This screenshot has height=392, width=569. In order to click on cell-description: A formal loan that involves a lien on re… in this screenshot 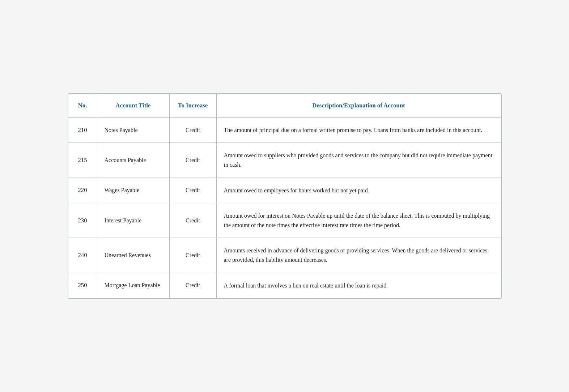, I will do `click(359, 286)`.